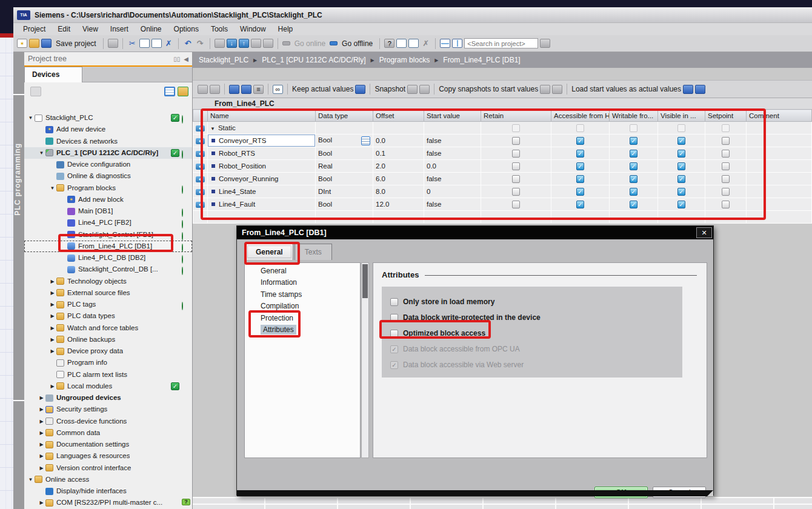 This screenshot has width=812, height=509. Describe the element at coordinates (108, 118) in the screenshot. I see `tree-item-stacklight-plc: ▼Stacklight_PLC✓` at that location.